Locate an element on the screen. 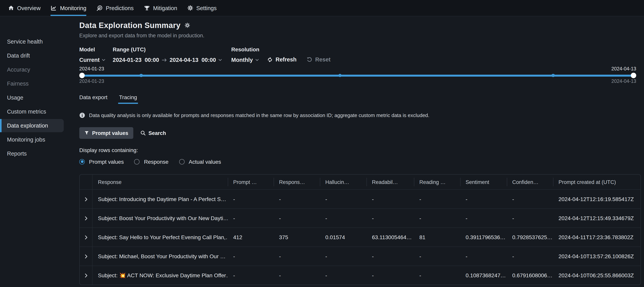  column-header-confidence: Confiden… is located at coordinates (530, 182).